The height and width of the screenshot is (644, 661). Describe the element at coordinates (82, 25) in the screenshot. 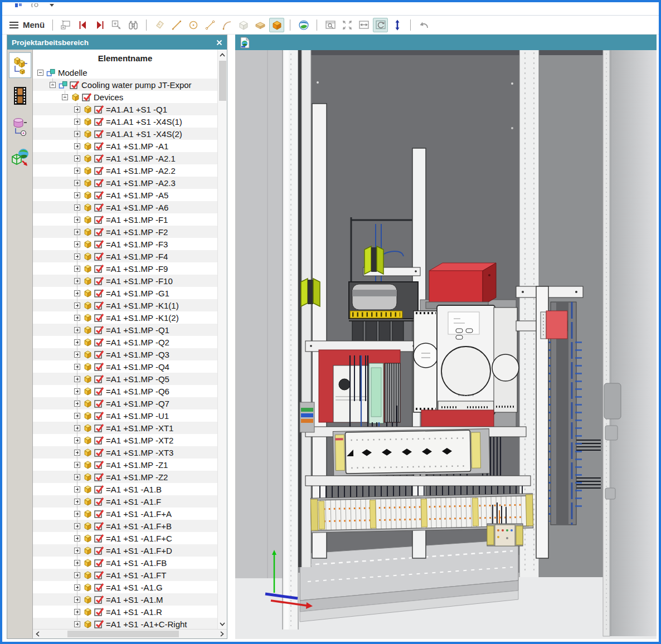

I see `prev-arrow-icon` at that location.